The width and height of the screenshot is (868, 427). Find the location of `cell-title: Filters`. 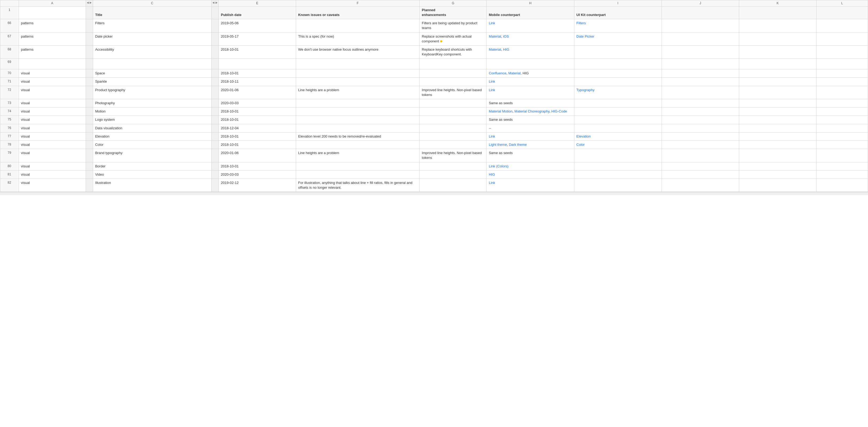

cell-title: Filters is located at coordinates (152, 26).